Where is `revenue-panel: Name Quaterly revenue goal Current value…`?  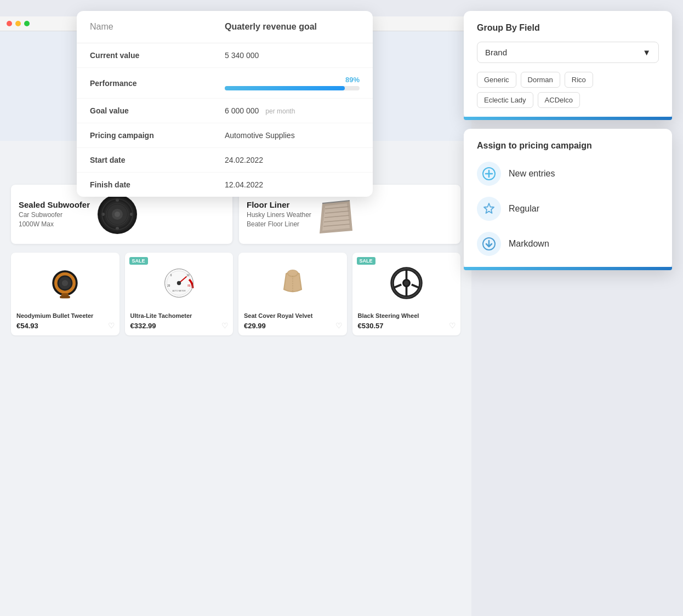
revenue-panel: Name Quaterly revenue goal Current value… is located at coordinates (225, 104).